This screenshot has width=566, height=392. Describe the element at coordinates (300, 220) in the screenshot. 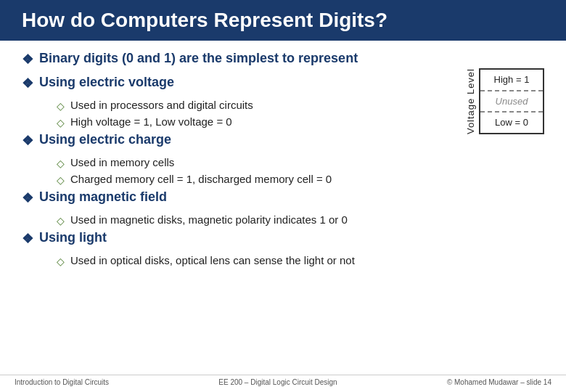

I see `sub-bullet-4-1: ◇ Used in magnetic disks, magnetic polar…` at that location.